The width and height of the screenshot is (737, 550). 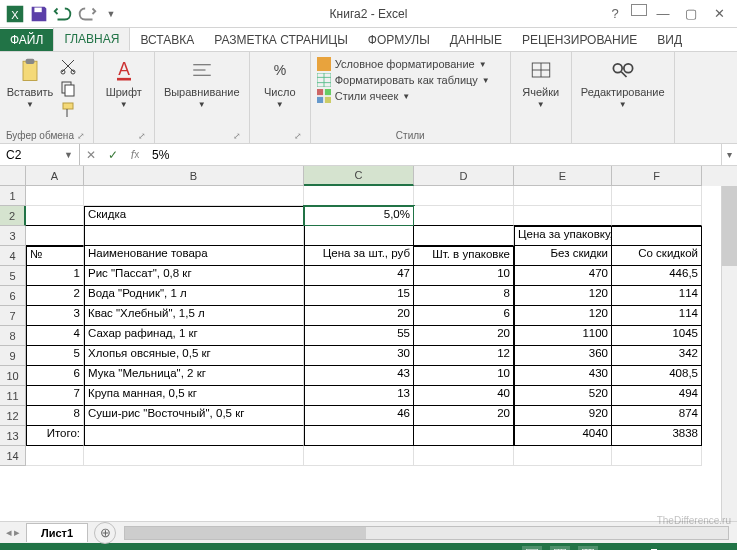 What do you see at coordinates (194, 216) in the screenshot?
I see `cell: Скидка` at bounding box center [194, 216].